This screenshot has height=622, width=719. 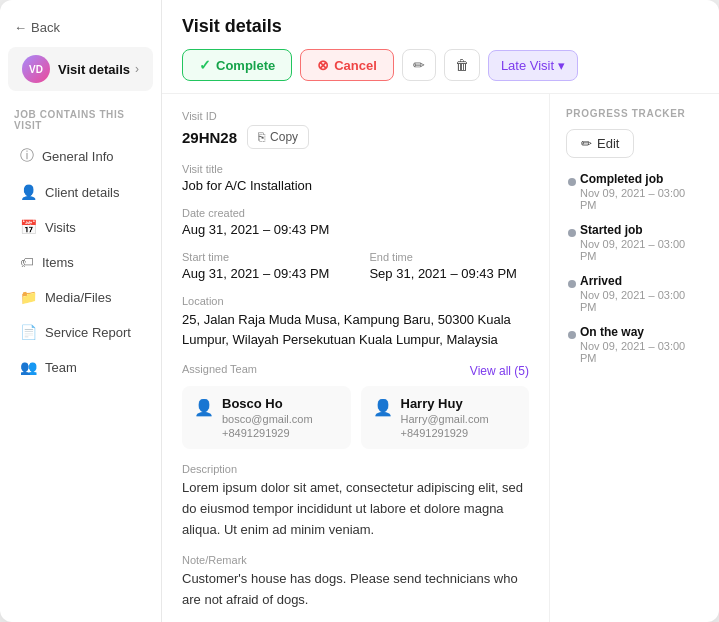 I want to click on team-icon: 👥, so click(x=28, y=367).